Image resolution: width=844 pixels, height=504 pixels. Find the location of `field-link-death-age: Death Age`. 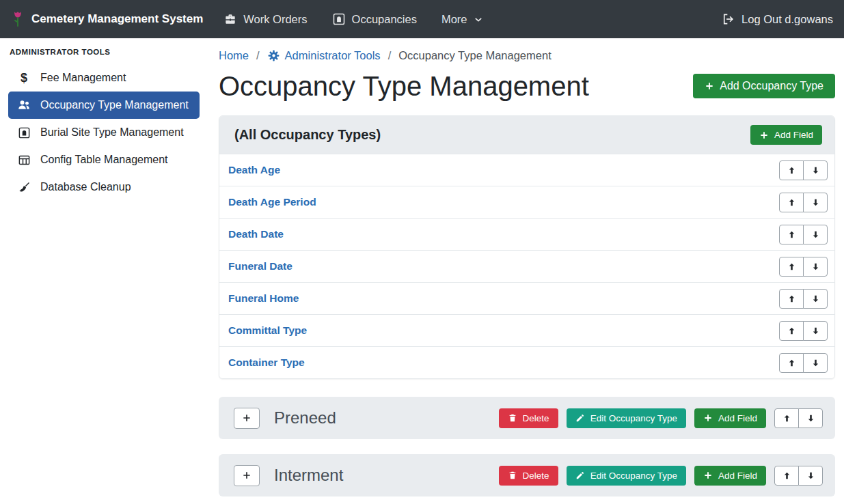

field-link-death-age: Death Age is located at coordinates (254, 170).